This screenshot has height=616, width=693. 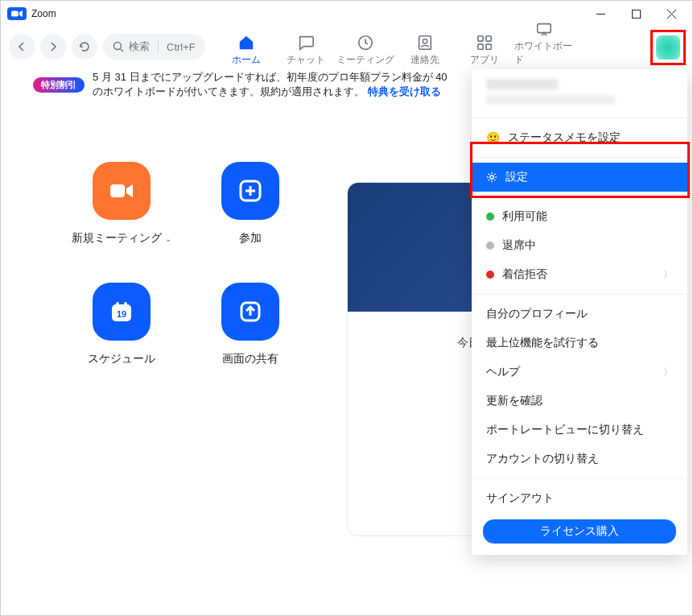 I want to click on gear-icon, so click(x=492, y=177).